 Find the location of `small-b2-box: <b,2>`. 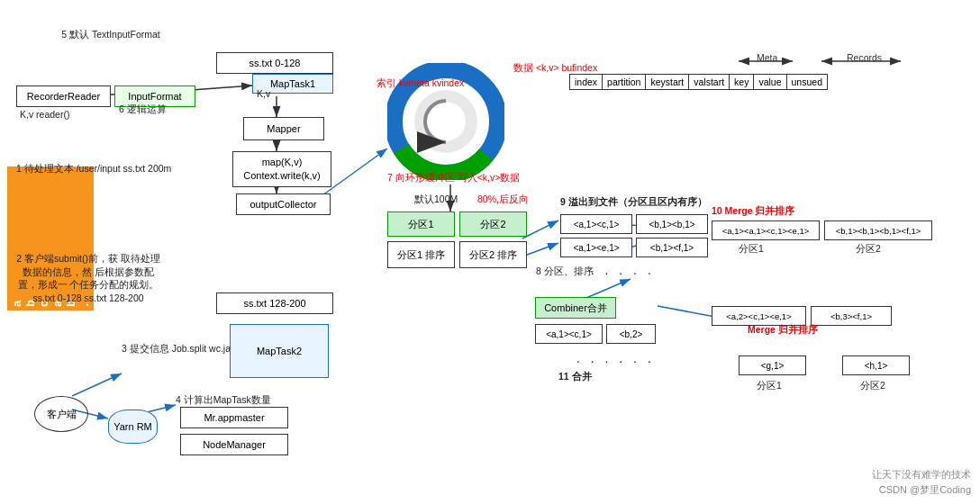

small-b2-box: <b,2> is located at coordinates (631, 334).